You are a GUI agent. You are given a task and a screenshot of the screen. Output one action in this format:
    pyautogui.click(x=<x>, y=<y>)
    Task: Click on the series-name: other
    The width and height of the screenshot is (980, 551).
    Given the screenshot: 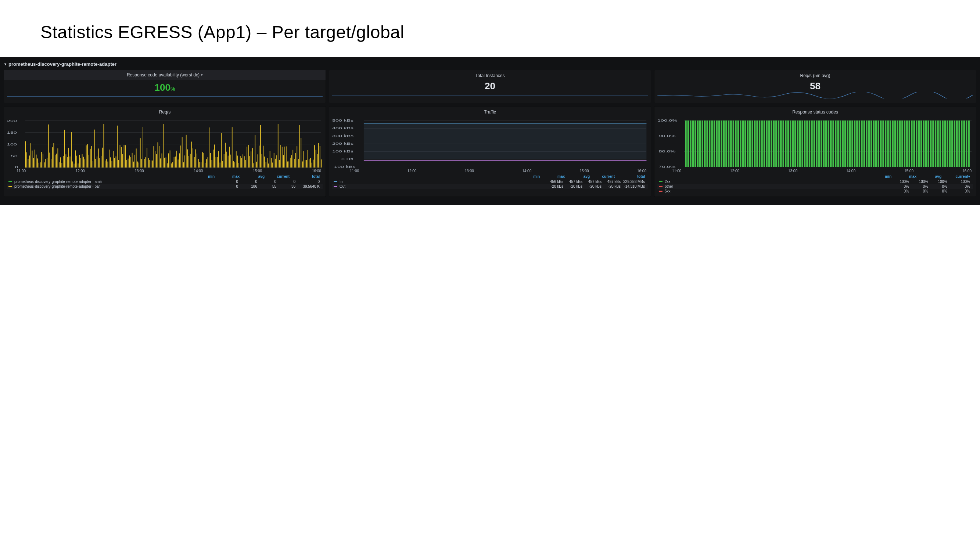 What is the action you would take?
    pyautogui.click(x=777, y=186)
    